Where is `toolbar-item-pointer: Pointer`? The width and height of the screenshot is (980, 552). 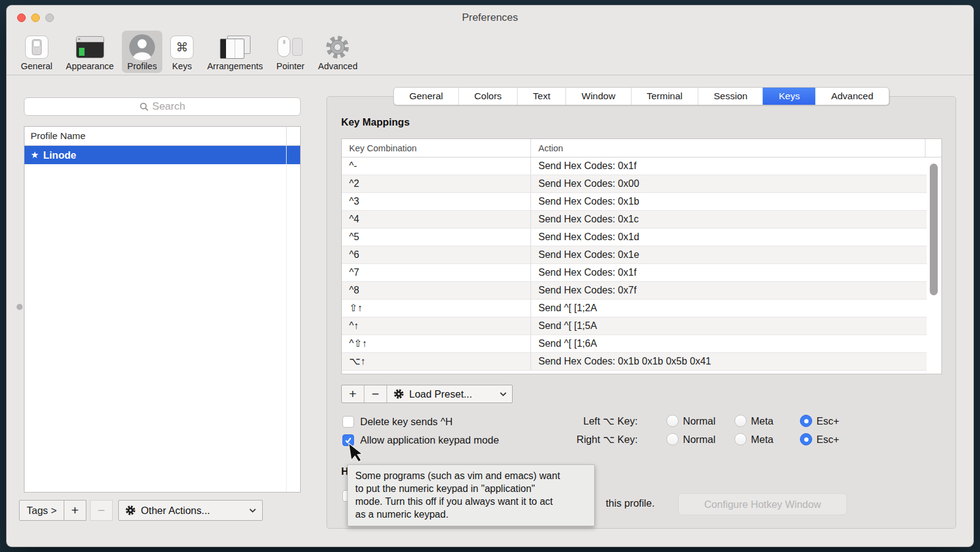
toolbar-item-pointer: Pointer is located at coordinates (290, 51).